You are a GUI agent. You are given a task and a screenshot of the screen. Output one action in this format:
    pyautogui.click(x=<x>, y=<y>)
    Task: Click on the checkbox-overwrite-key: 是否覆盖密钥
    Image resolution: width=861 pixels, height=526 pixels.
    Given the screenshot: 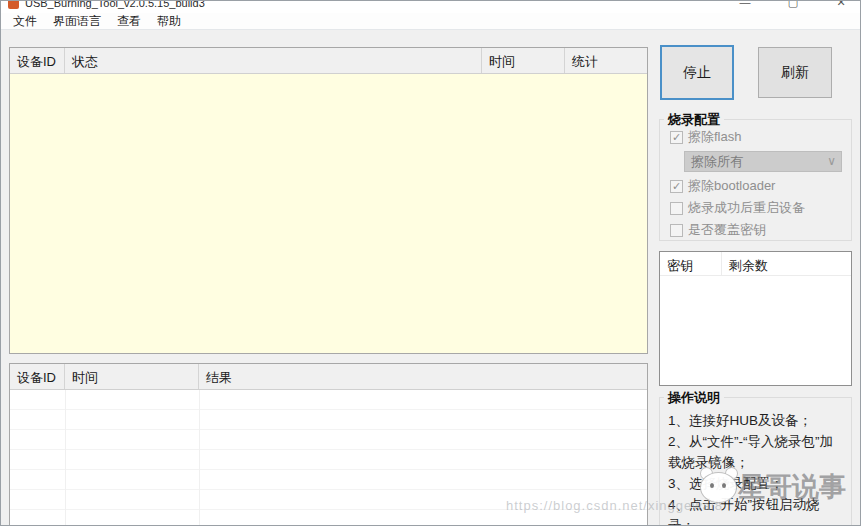 What is the action you would take?
    pyautogui.click(x=718, y=230)
    